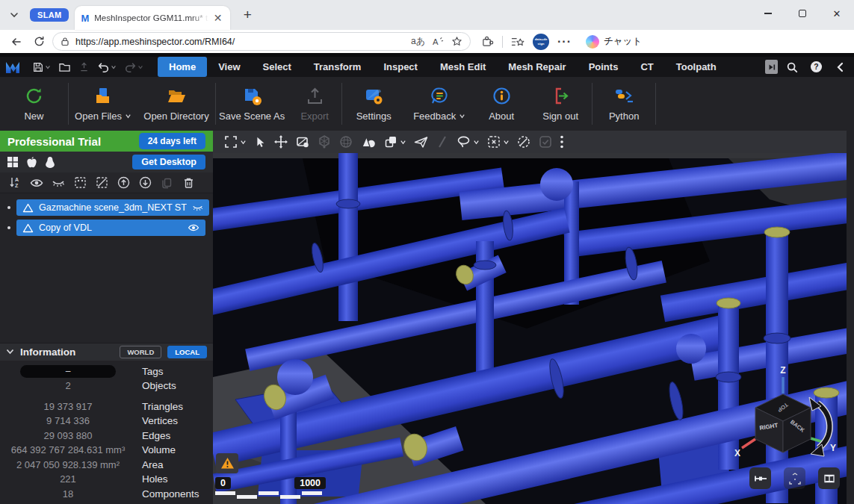  What do you see at coordinates (536, 67) in the screenshot?
I see `tab-mesh-repair: Mesh Repair` at bounding box center [536, 67].